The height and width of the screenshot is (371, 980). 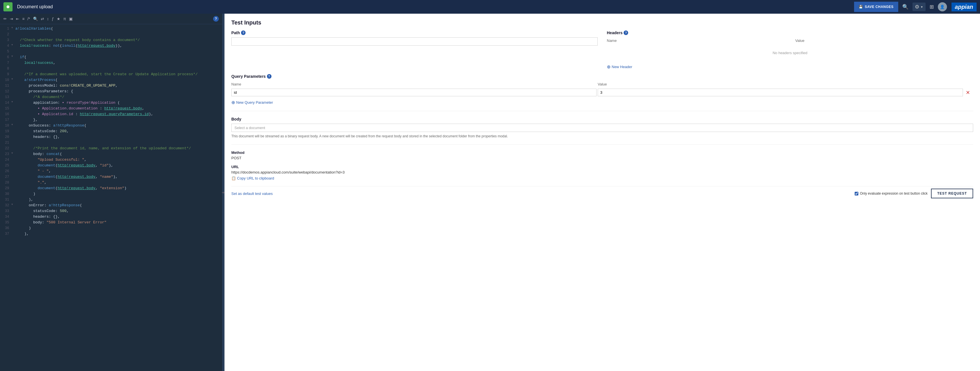 What do you see at coordinates (252, 193) in the screenshot?
I see `set-default-button: Set as default test values` at bounding box center [252, 193].